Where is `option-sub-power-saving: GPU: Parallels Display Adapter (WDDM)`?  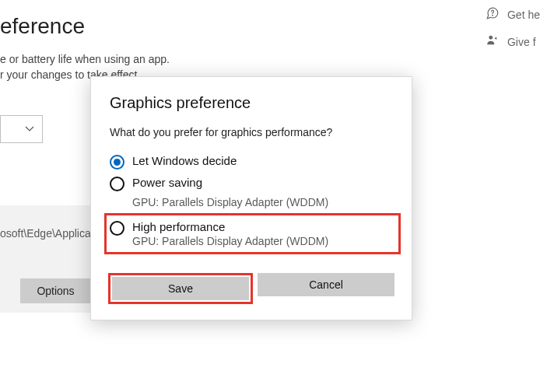
option-sub-power-saving: GPU: Parallels Display Adapter (WDDM) is located at coordinates (263, 202).